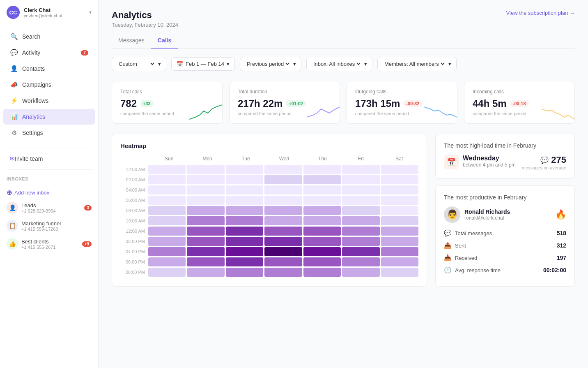 The width and height of the screenshot is (588, 368). What do you see at coordinates (14, 69) in the screenshot?
I see `contacts-icon: 👤` at bounding box center [14, 69].